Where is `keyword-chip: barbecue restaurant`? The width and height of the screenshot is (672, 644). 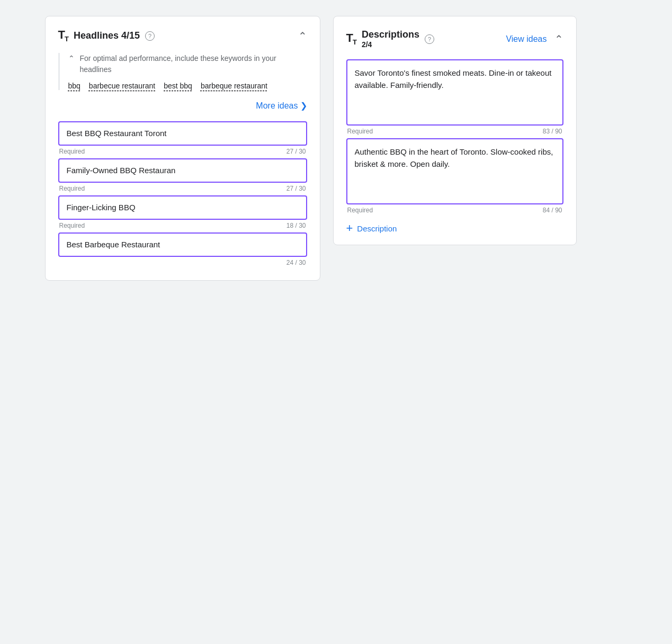 keyword-chip: barbecue restaurant is located at coordinates (122, 86).